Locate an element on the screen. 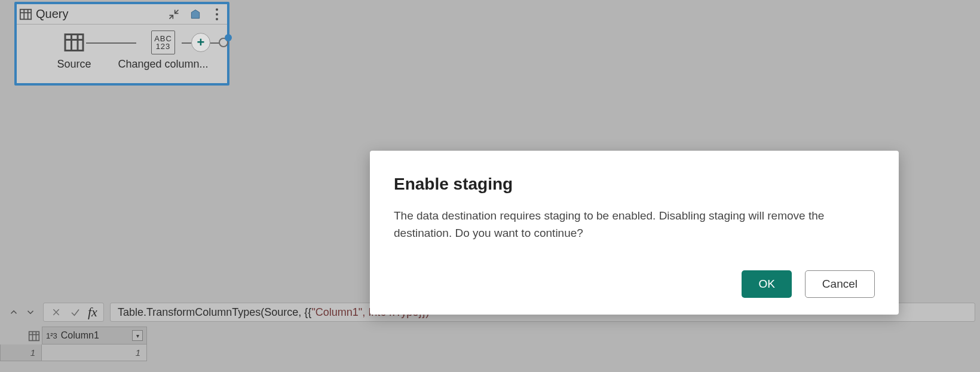  row-header: 1 is located at coordinates (21, 353).